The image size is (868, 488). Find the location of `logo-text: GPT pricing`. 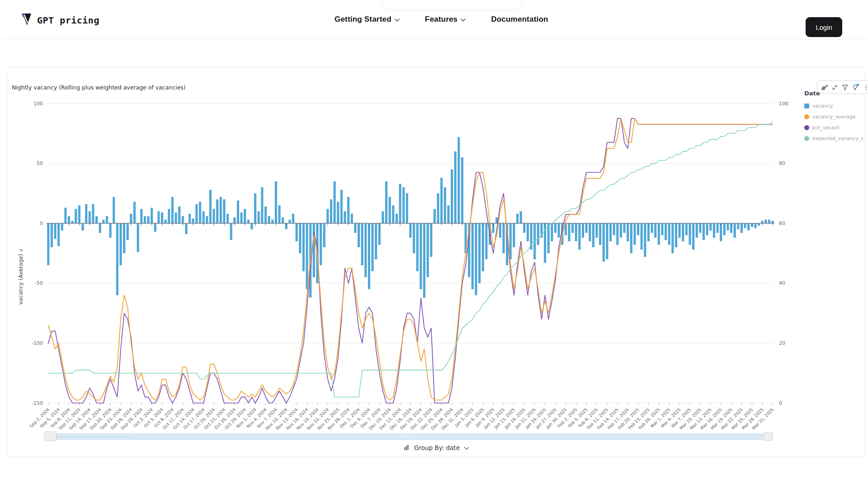

logo-text: GPT pricing is located at coordinates (68, 20).